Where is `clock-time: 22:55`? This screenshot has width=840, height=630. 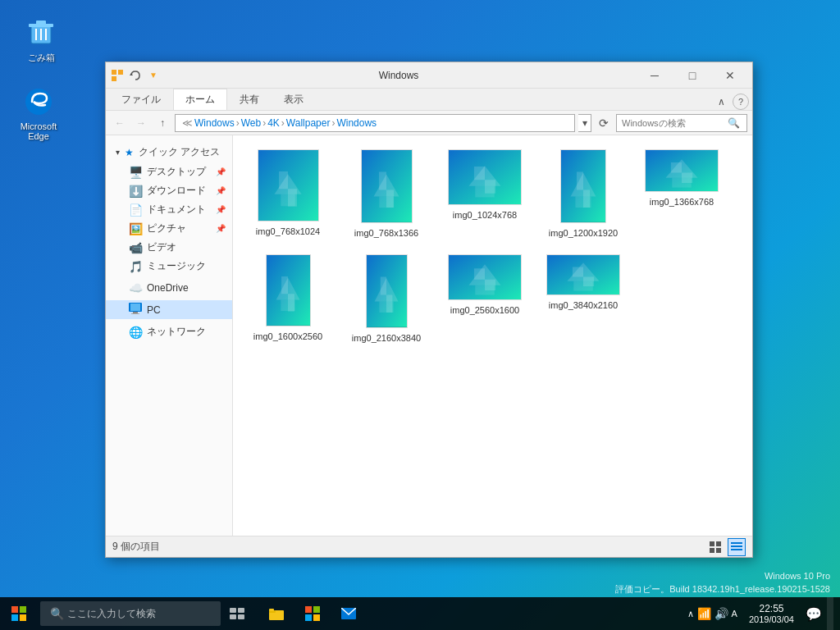 clock-time: 22:55 is located at coordinates (771, 609).